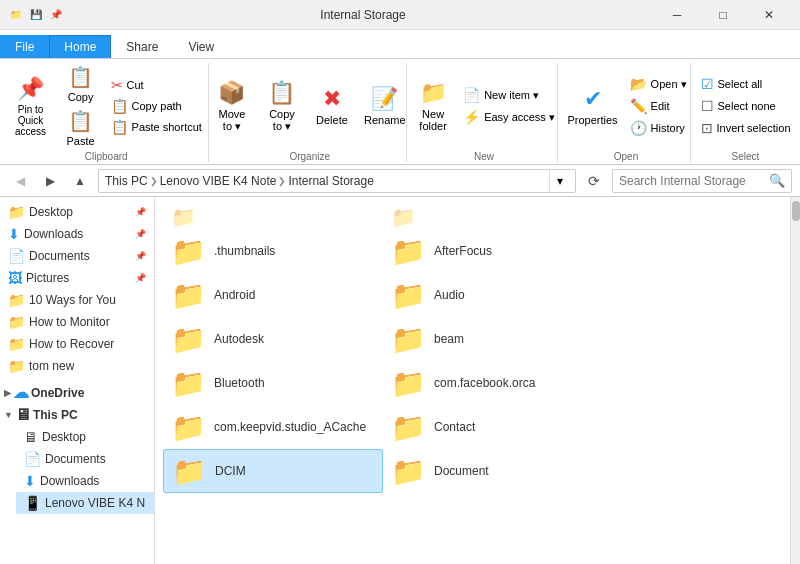 This screenshot has width=800, height=564. What do you see at coordinates (273, 471) in the screenshot?
I see `file-item-dcim: 📁 DCIM` at bounding box center [273, 471].